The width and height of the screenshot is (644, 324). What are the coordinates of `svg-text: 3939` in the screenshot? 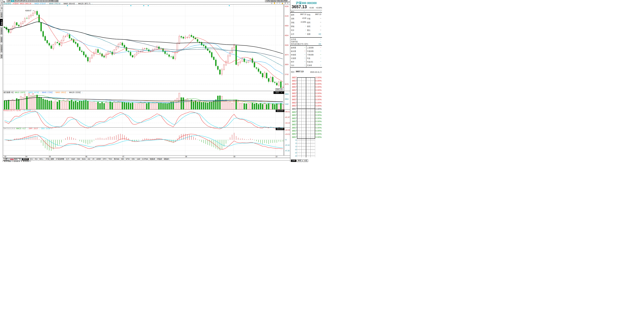 It's located at (286, 45).